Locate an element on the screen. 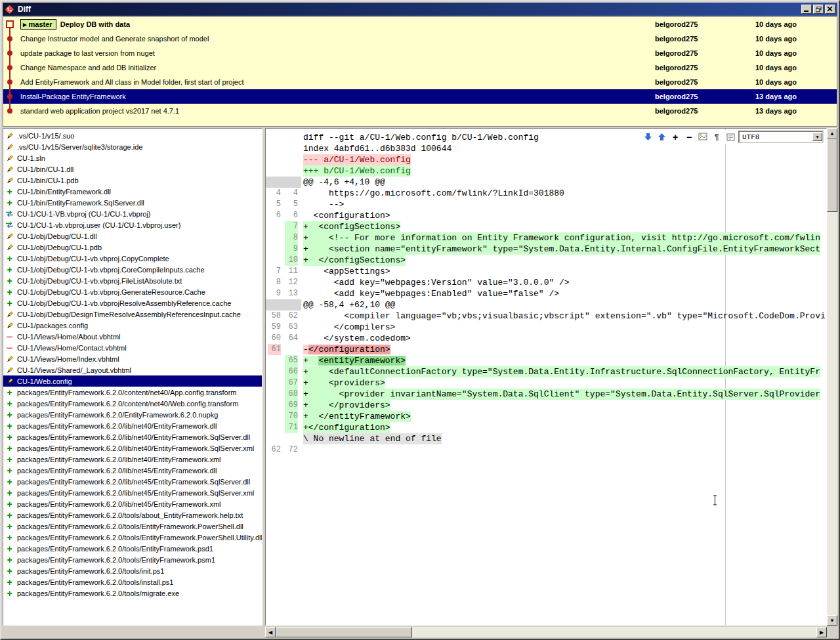 This screenshot has height=640, width=840. close-button is located at coordinates (830, 9).